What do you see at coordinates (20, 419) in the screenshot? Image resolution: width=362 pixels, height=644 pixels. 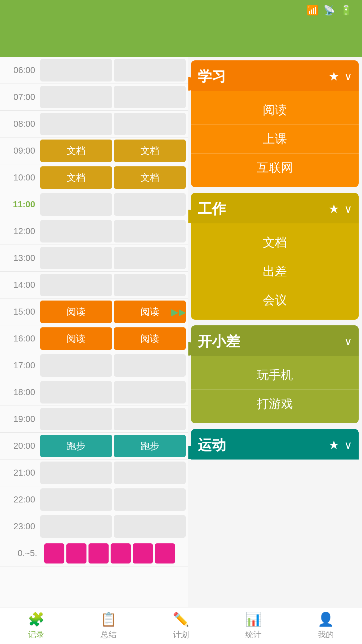 I see `time-label: 19:00` at bounding box center [20, 419].